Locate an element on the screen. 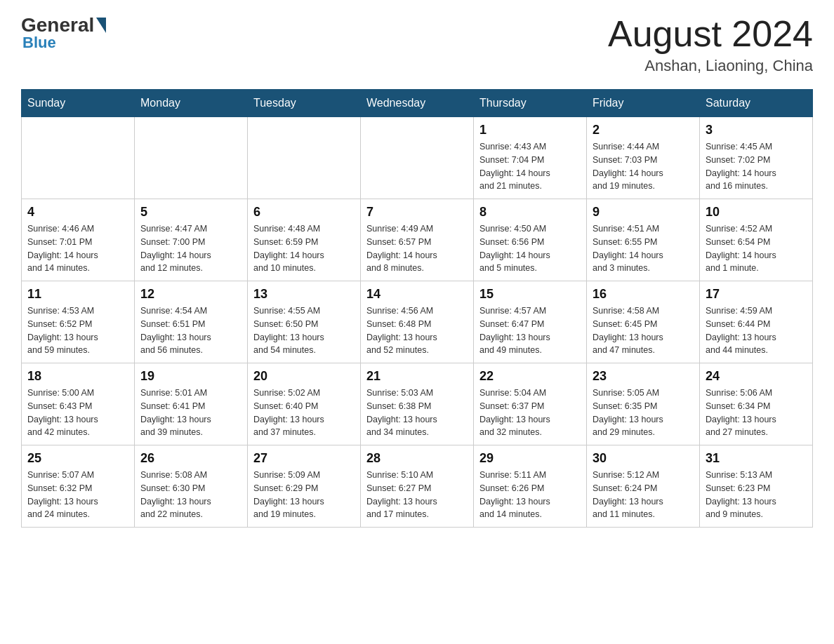 This screenshot has width=834, height=644. sun-info: Sunrise: 4:44 AM Sunset: 7:03 PM Dayligh… is located at coordinates (643, 167).